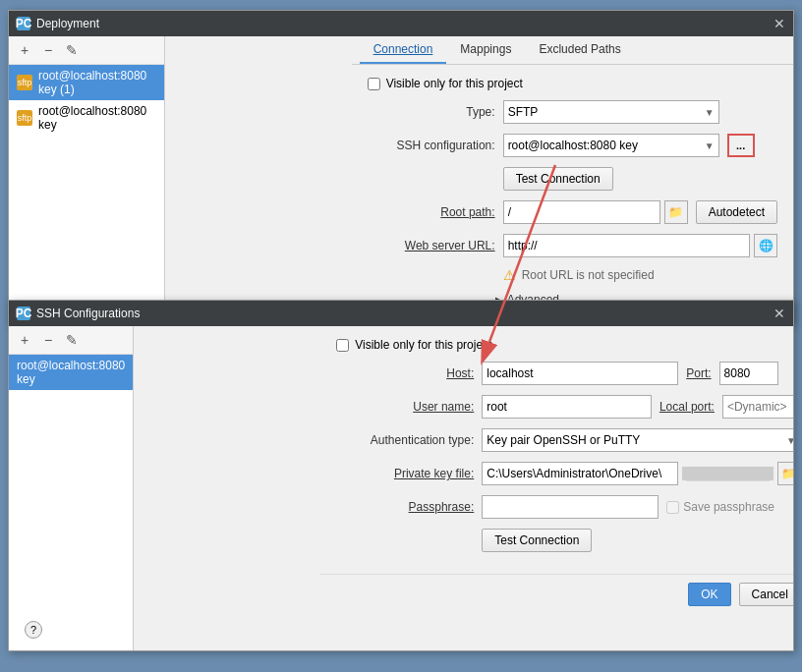  Describe the element at coordinates (596, 212) in the screenshot. I see `root-path-group: 📁` at that location.